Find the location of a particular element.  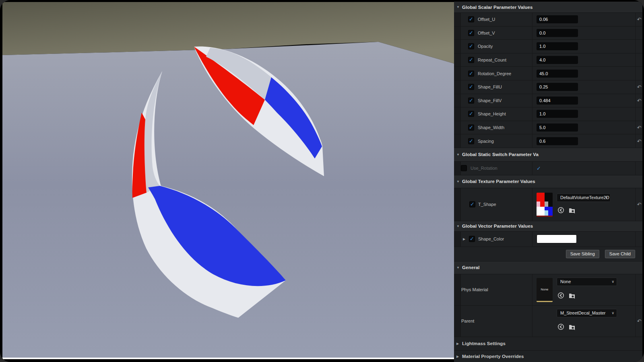

section-title: Global Scalar Parameter Values is located at coordinates (497, 7).